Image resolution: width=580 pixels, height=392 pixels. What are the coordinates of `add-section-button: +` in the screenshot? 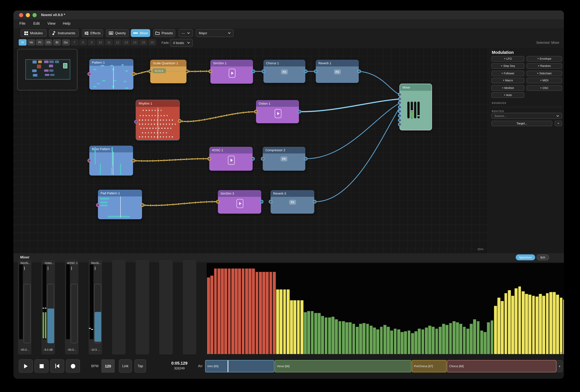 It's located at (560, 366).